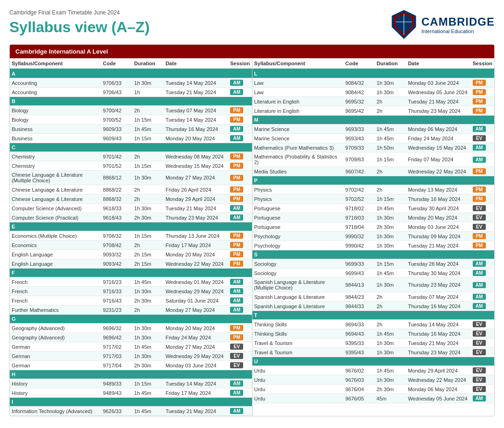 The height and width of the screenshot is (428, 504). What do you see at coordinates (373, 236) in the screenshot?
I see `table-row: Psychology 9990/32 1h 30m Thursday 09 Ma…` at bounding box center [373, 236].